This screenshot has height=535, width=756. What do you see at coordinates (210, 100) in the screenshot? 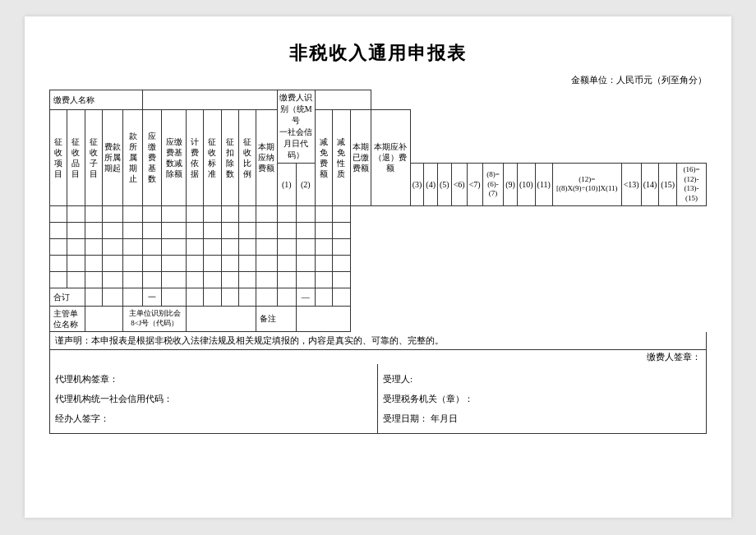
I see `taxpayer-name-value` at bounding box center [210, 100].